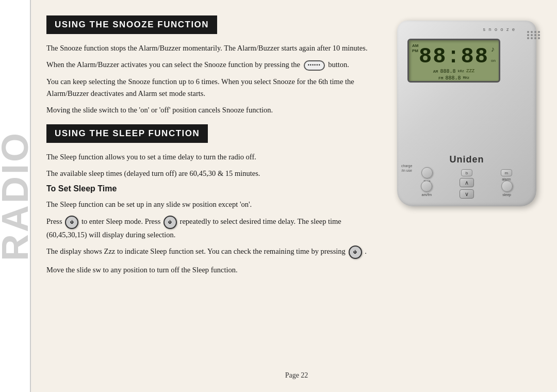 The width and height of the screenshot is (557, 392). I want to click on sleep-para2: The available sleep times (delayed turn …, so click(209, 173).